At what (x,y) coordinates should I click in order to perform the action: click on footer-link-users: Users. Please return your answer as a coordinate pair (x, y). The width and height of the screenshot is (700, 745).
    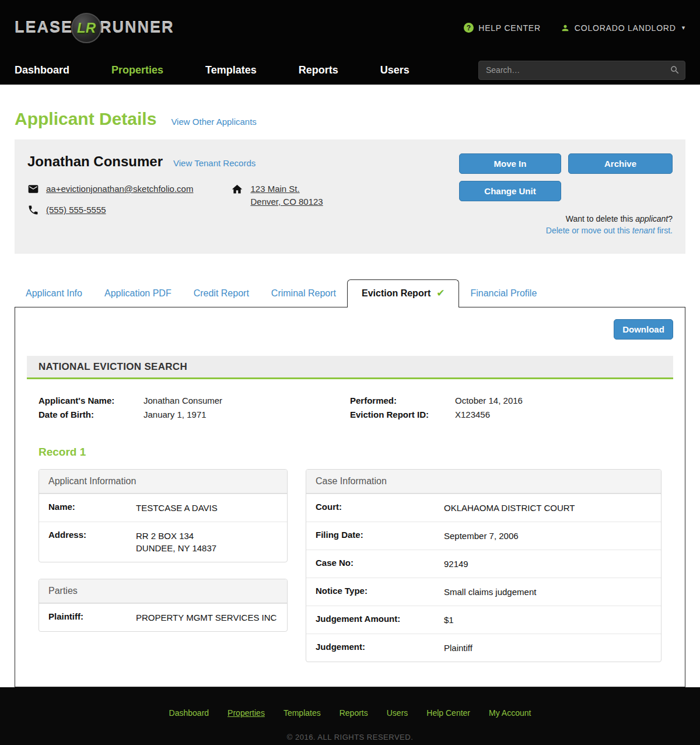
    Looking at the image, I should click on (398, 713).